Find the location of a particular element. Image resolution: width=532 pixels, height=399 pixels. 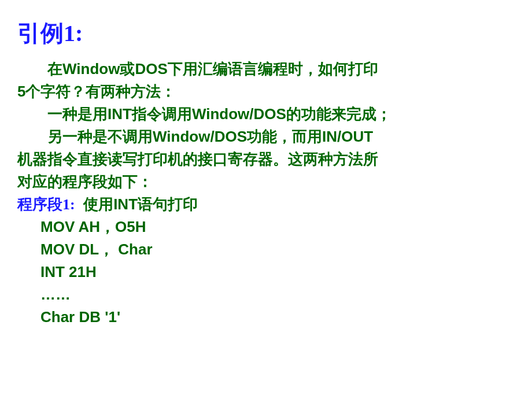

para3-line3: 对应的程序段如下： is located at coordinates (266, 182).